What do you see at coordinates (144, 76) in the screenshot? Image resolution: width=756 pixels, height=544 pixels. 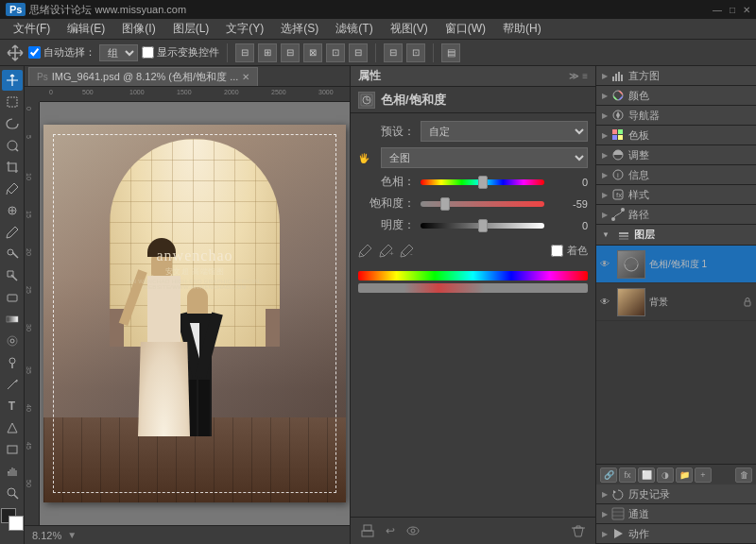 I see `doc-tab-item: Ps IMG_9641.psd @ 8.12% (色相/饱和度 ... ✕` at bounding box center [144, 76].